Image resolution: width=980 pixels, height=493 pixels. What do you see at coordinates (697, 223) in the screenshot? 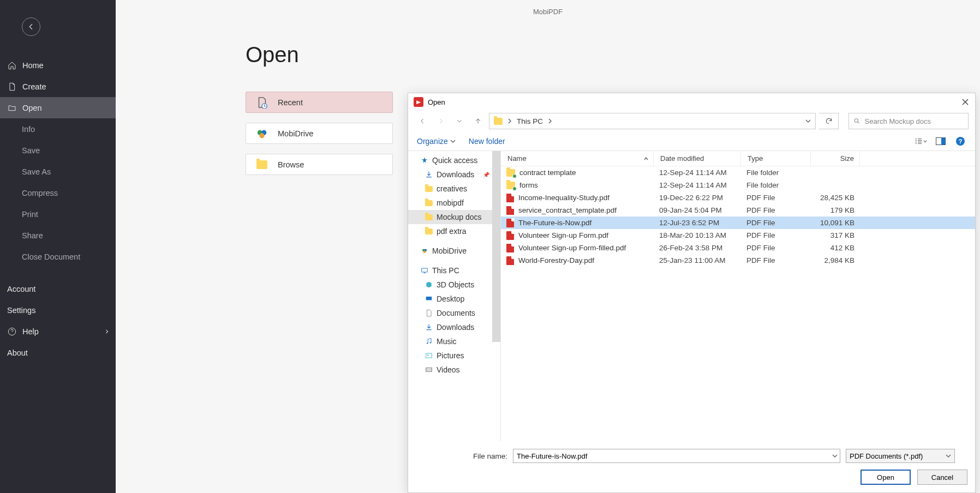
I see `file-date: 12-Jul-23 6:52 PM` at bounding box center [697, 223].